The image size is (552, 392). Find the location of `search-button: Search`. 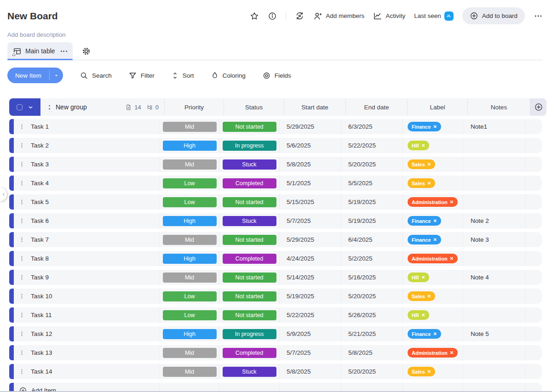

search-button: Search is located at coordinates (96, 75).